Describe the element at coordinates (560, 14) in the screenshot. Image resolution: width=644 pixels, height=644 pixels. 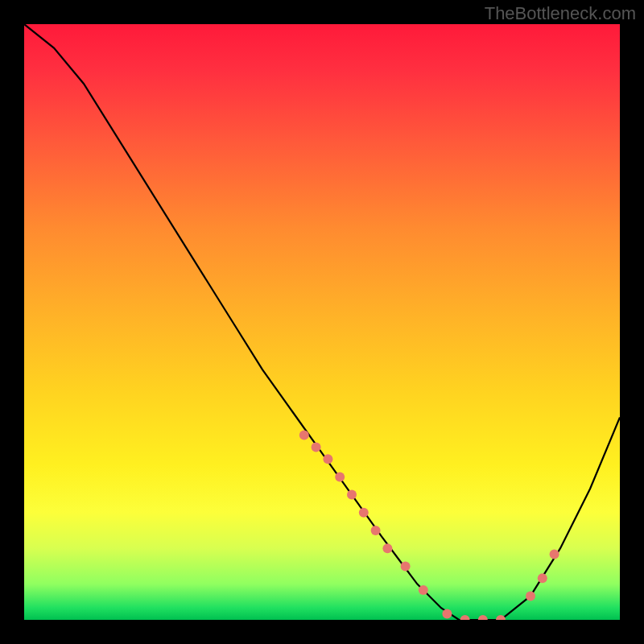
I see `watermark-text: TheBottleneck.com` at that location.